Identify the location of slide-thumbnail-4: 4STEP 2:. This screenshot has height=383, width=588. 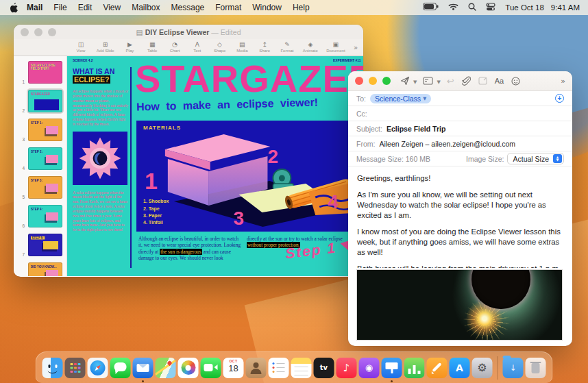
(40, 159).